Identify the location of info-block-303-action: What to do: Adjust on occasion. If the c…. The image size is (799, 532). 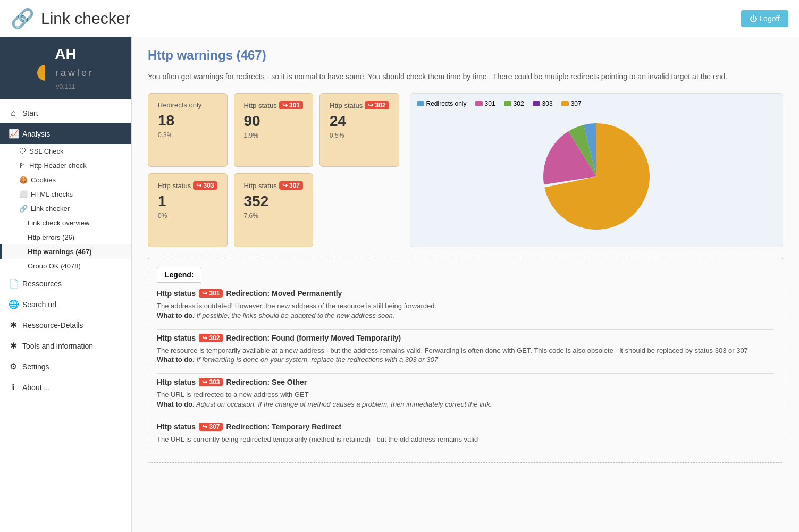
(466, 404).